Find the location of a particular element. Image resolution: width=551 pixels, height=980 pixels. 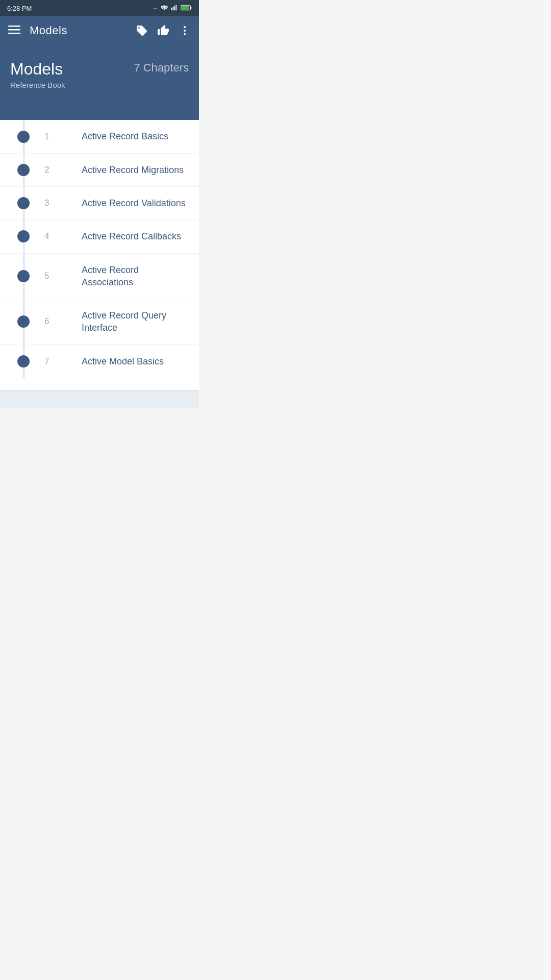

chapter-title: Active Record Associations is located at coordinates (135, 277).